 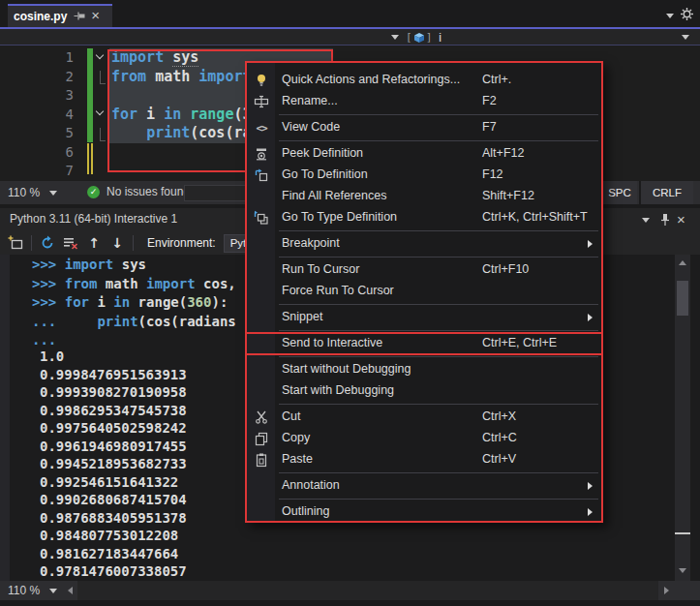 I want to click on menu-item-go-to-definition: Go To Definition F12, so click(x=424, y=175).